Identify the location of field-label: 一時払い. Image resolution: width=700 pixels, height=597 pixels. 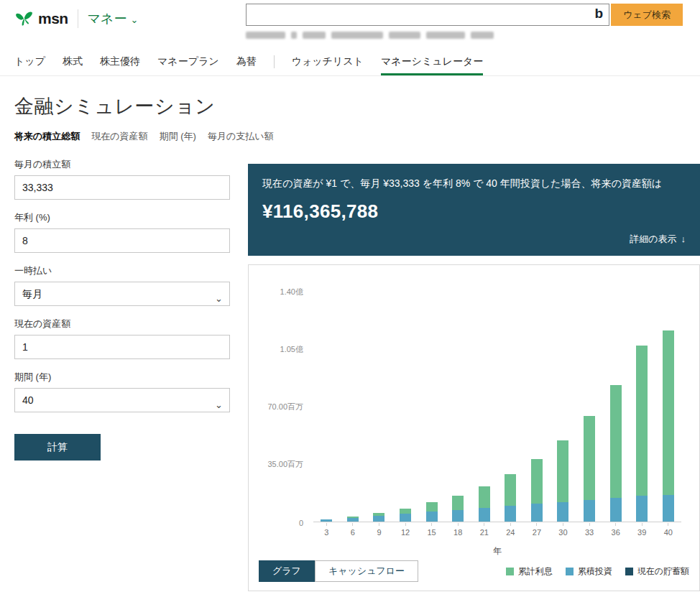
(122, 271).